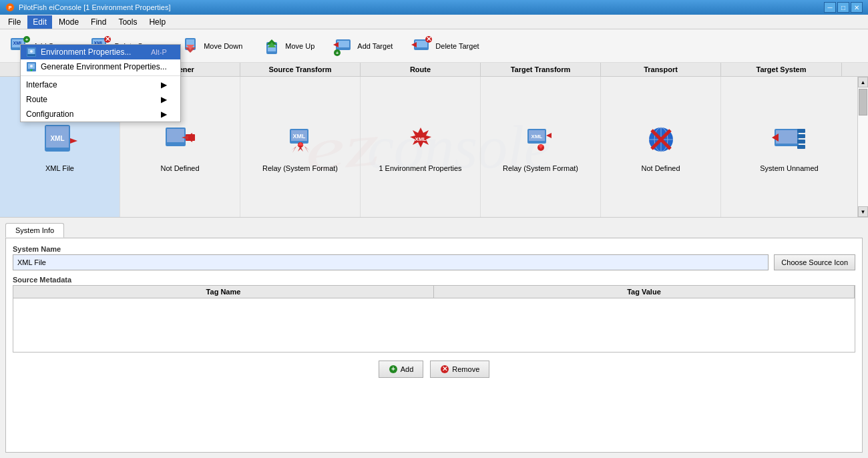  What do you see at coordinates (434, 280) in the screenshot?
I see `source-metadata-label: Source Metadata` at bounding box center [434, 280].